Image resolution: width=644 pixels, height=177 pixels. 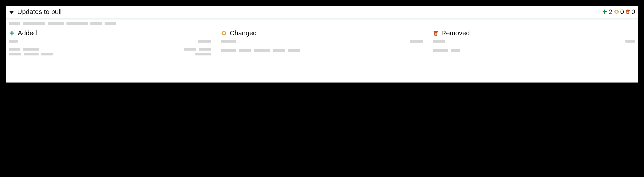 I want to click on added-count: 2, so click(x=610, y=12).